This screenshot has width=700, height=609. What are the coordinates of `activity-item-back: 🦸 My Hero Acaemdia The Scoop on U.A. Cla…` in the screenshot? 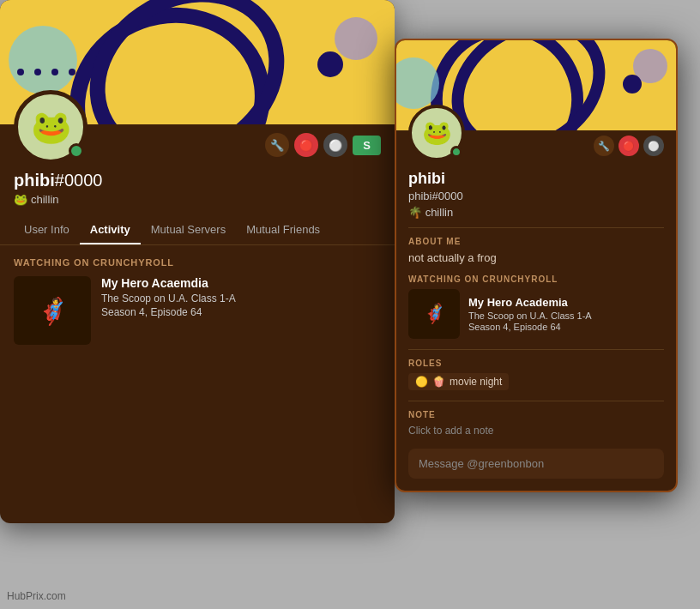 It's located at (197, 311).